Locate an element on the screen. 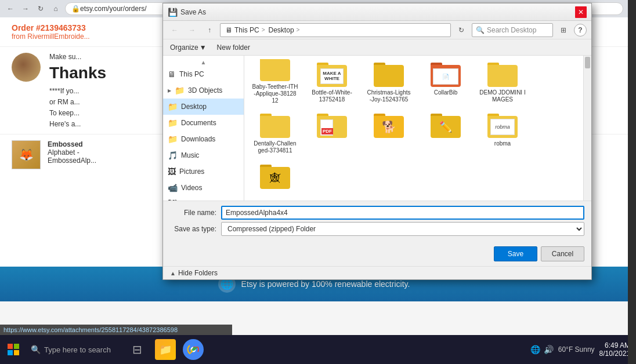 The image size is (636, 364). pictures-label: Pictures is located at coordinates (191, 172).